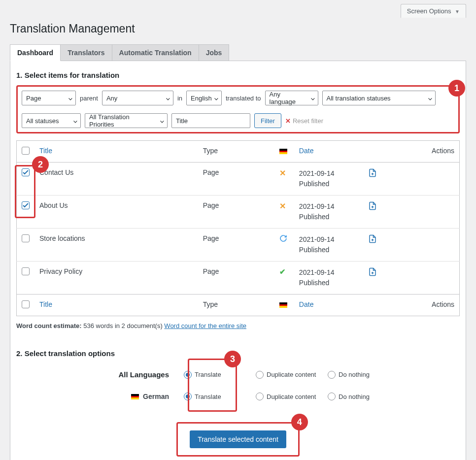 This screenshot has width=476, height=460. Describe the element at coordinates (457, 88) in the screenshot. I see `annotation-badge-1: 1` at that location.